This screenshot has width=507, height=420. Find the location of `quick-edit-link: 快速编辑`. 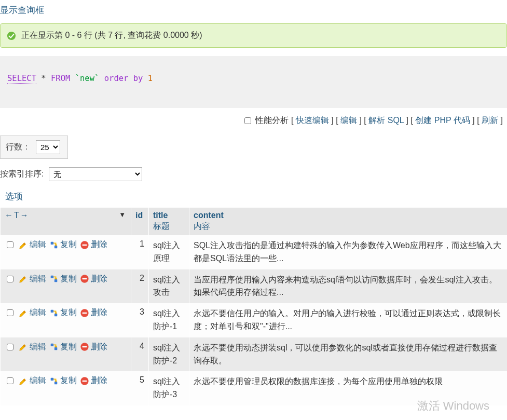

quick-edit-link: 快速编辑 is located at coordinates (312, 120).